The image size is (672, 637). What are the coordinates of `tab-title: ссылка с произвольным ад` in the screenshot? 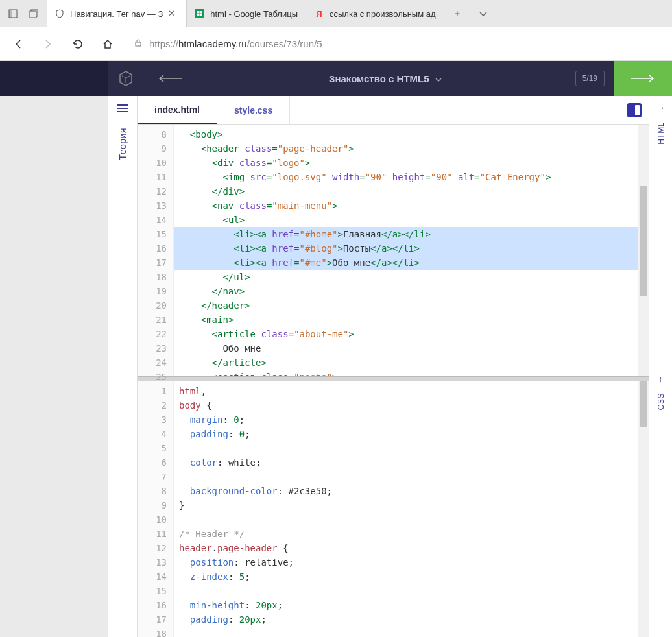 It's located at (383, 14).